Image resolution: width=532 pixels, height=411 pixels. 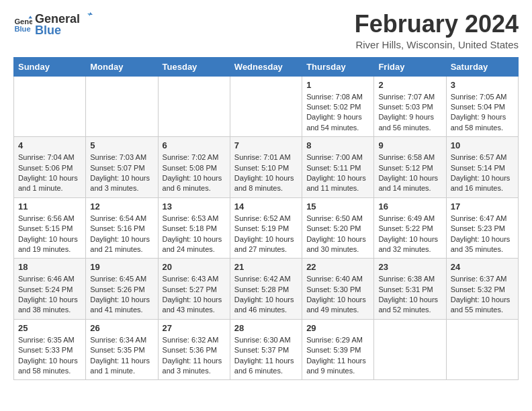 I want to click on calendar-cell: 22Sunrise: 6:40 AMSunset: 5:30 PMDayligh…, so click(x=339, y=289).